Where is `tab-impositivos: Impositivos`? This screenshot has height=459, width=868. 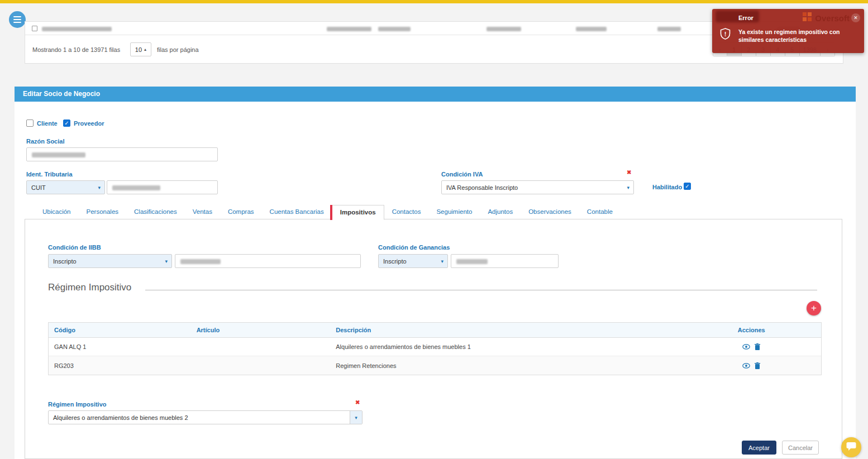 tab-impositivos: Impositivos is located at coordinates (358, 212).